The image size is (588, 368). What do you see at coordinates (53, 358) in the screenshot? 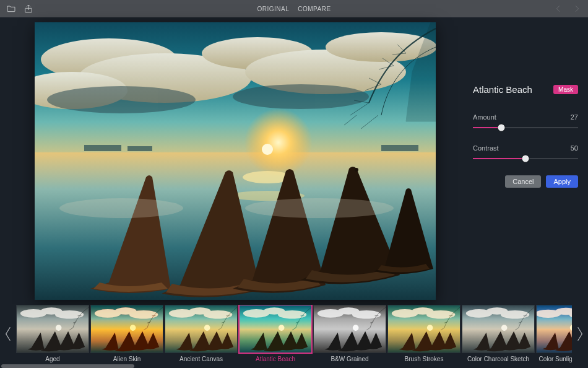
I see `effect-thumb-label: Aged` at bounding box center [53, 358].